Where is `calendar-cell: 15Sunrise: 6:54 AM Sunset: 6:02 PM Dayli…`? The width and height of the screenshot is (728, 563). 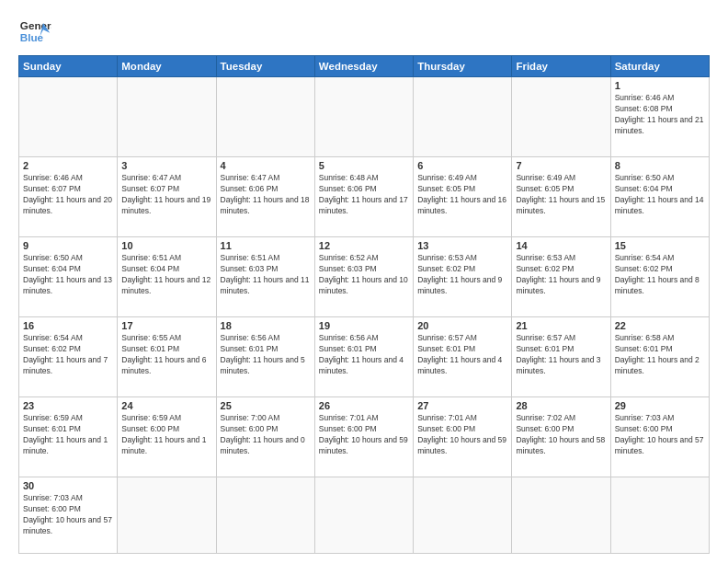
calendar-cell: 15Sunrise: 6:54 AM Sunset: 6:02 PM Dayli… is located at coordinates (660, 278).